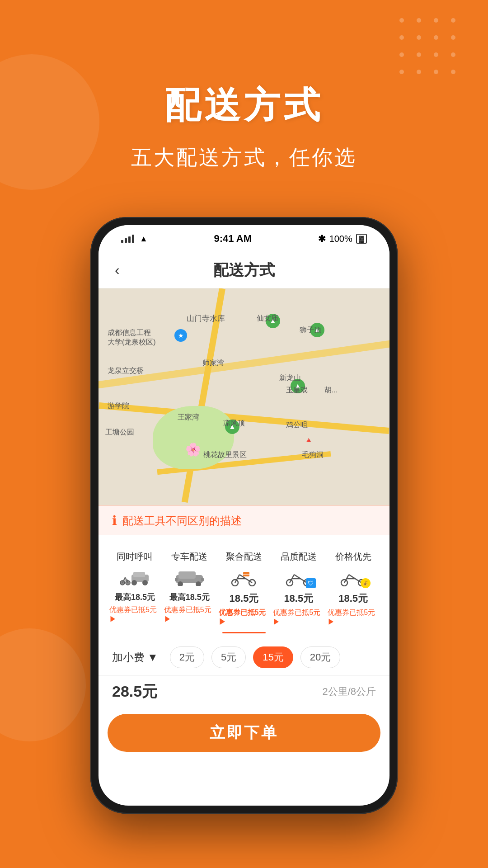  I want to click on map-label-17: 🔺, so click(309, 440).